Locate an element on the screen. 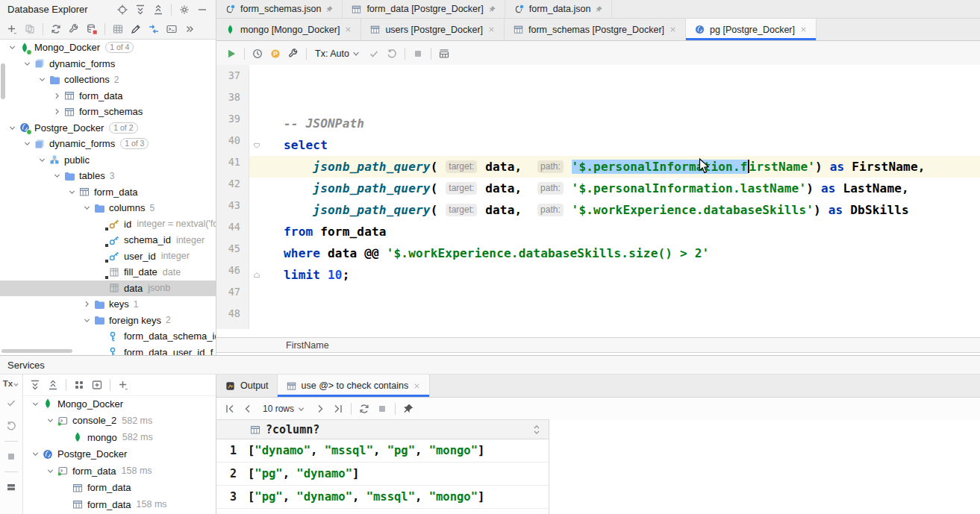 The width and height of the screenshot is (980, 514). code-line-39: 39-- JSONPath is located at coordinates (599, 124).